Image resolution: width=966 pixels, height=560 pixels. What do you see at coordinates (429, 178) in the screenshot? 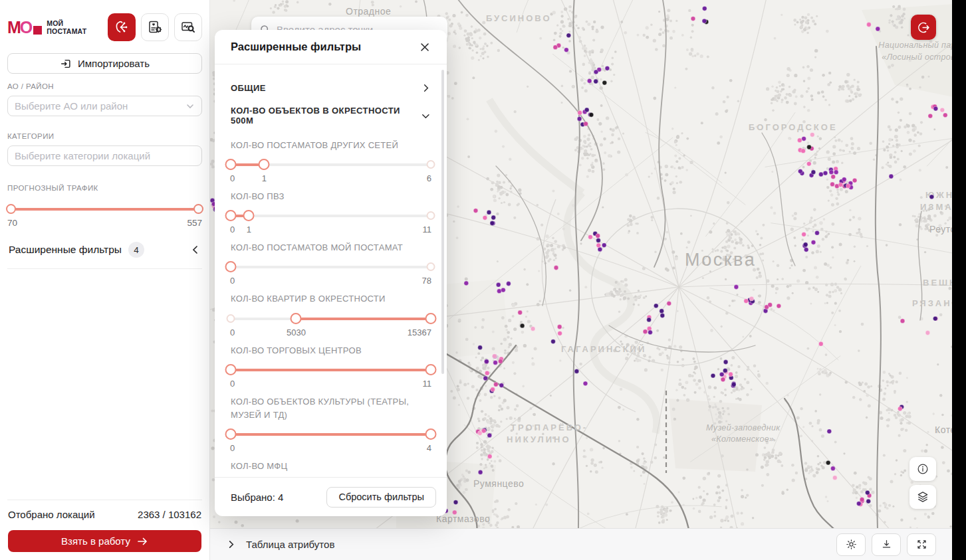
I see `slider-value-label: 6` at bounding box center [429, 178].